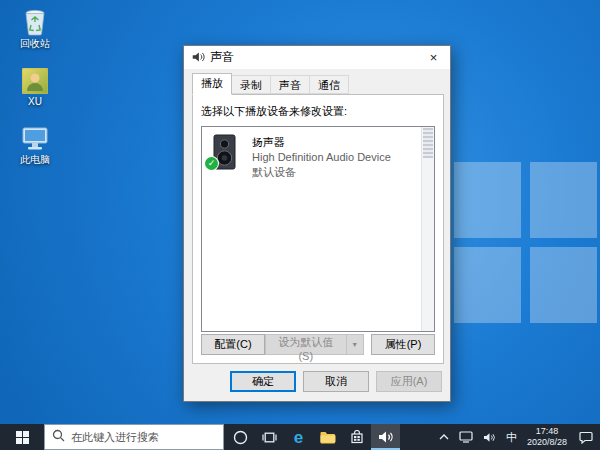  I want to click on set-default-split-button: 设为默认值(S) ▼, so click(314, 344).